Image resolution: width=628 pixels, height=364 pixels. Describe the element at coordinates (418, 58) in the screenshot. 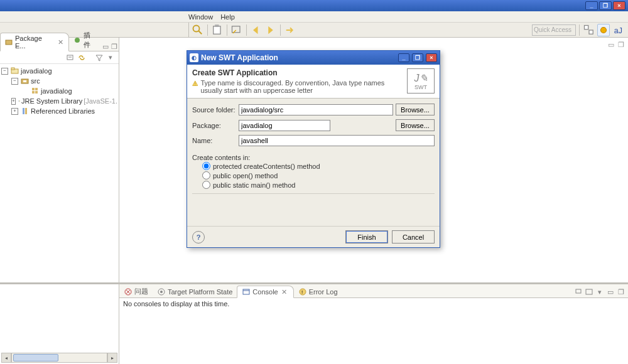

I see `dialog-maximize-button: ❐` at that location.